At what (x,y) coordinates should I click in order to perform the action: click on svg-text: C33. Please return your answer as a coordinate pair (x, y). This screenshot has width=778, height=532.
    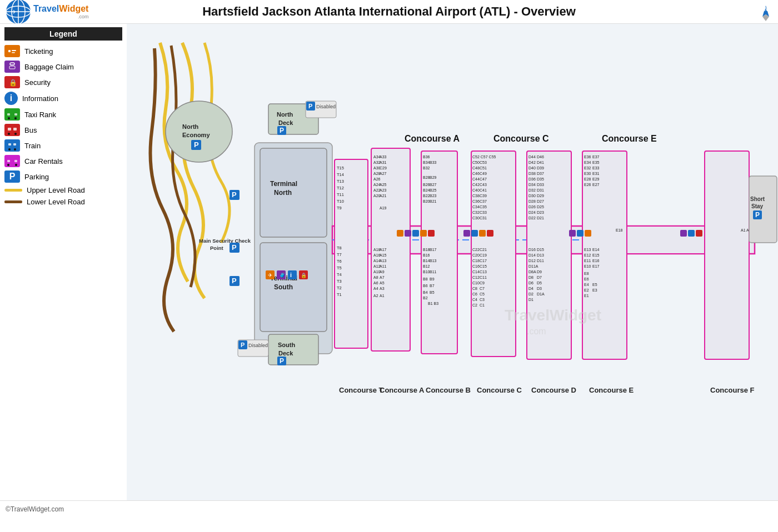
    Looking at the image, I should click on (483, 212).